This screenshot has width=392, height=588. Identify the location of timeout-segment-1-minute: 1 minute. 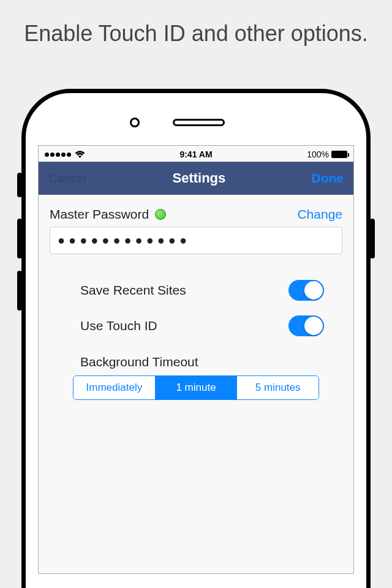
(196, 388).